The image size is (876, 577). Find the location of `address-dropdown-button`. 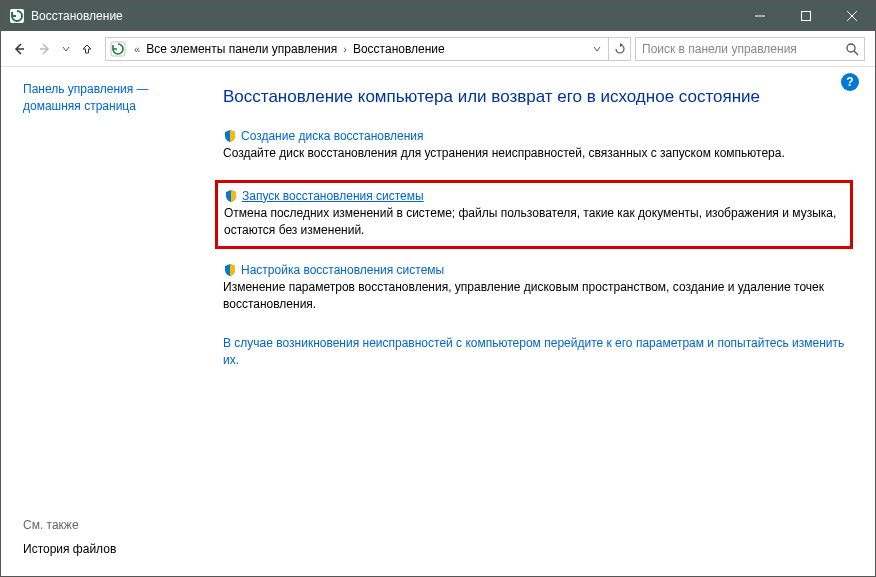

address-dropdown-button is located at coordinates (597, 49).